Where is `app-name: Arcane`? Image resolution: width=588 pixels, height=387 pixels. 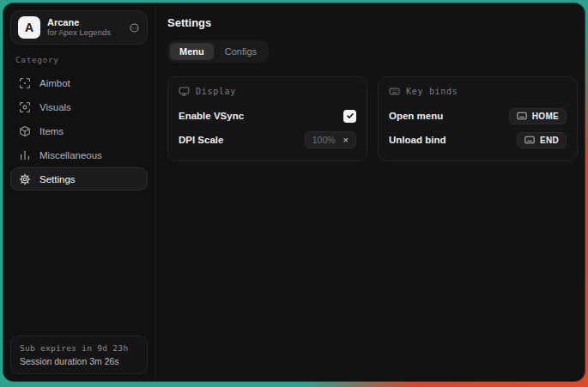
app-name: Arcane is located at coordinates (84, 22).